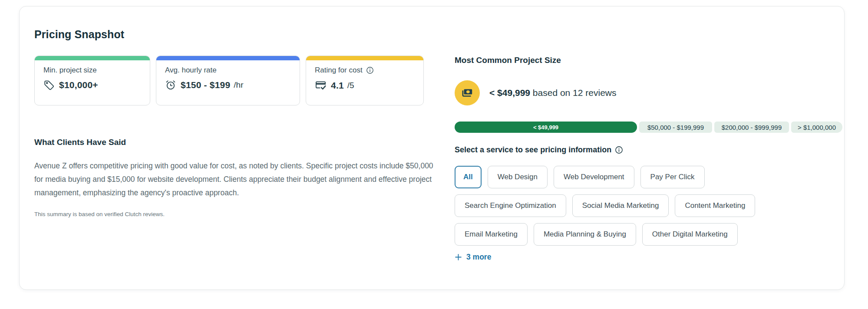 This screenshot has width=868, height=309. I want to click on alarm-clock-icon, so click(171, 85).